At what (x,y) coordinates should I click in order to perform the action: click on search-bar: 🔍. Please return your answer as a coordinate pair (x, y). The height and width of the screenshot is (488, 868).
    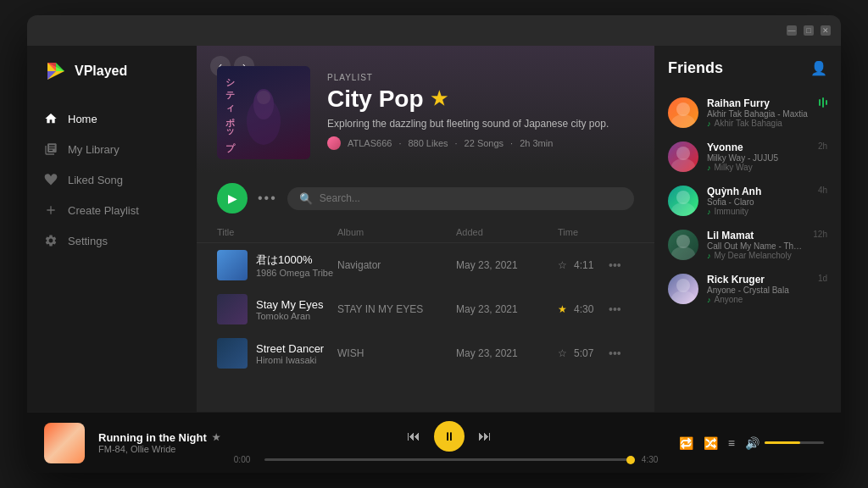
    Looking at the image, I should click on (461, 198).